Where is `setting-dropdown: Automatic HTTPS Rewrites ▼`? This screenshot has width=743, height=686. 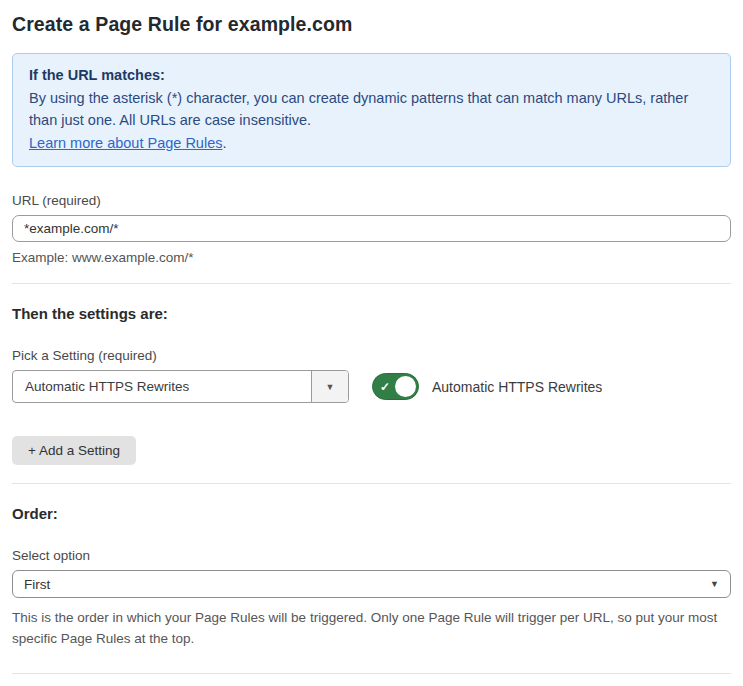
setting-dropdown: Automatic HTTPS Rewrites ▼ is located at coordinates (180, 386).